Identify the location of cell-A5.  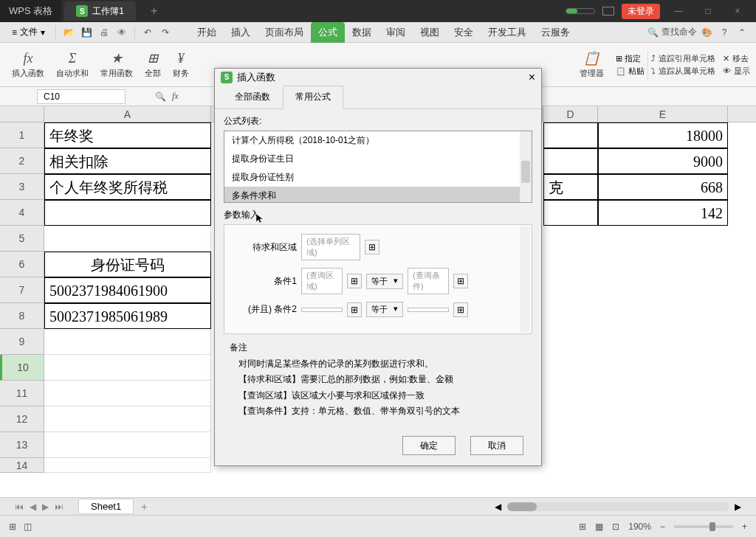
(128, 239).